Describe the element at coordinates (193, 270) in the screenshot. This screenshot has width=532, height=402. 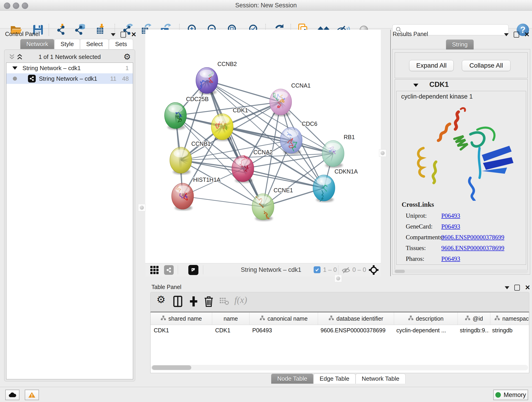
I see `birds-eye-view-icon` at that location.